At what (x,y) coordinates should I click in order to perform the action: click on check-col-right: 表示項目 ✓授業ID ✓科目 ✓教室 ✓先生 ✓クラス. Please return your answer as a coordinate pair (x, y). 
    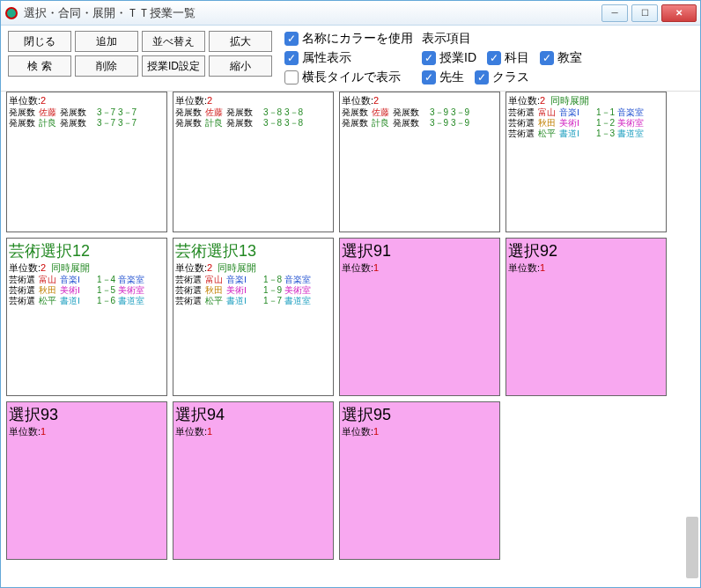
    Looking at the image, I should click on (502, 58).